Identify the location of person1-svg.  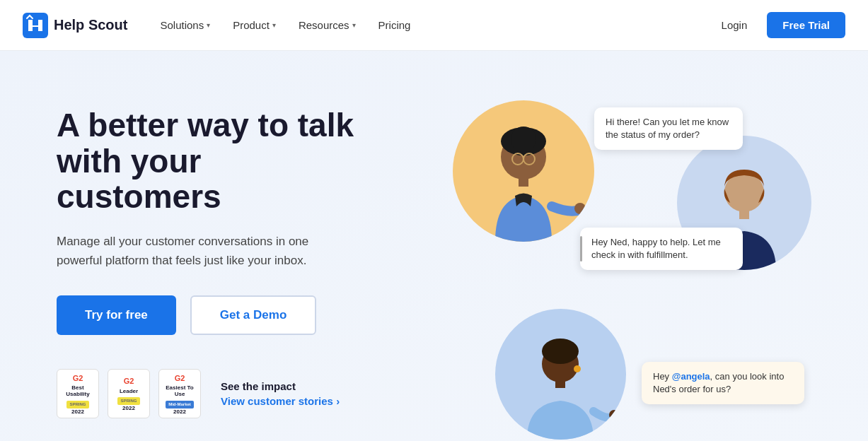
(523, 178).